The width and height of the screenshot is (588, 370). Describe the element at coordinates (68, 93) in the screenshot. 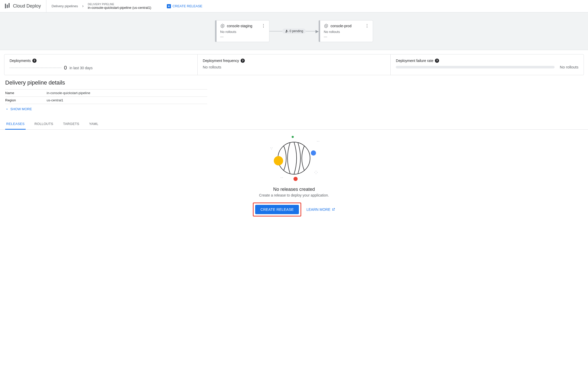

I see `detail-val: in-console-quickstart-pipeline` at that location.